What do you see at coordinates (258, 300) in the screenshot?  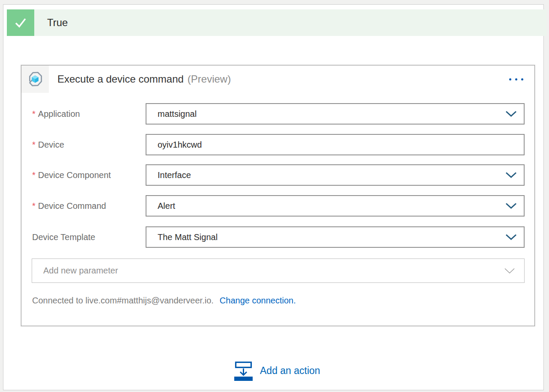 I see `change-connection-link: Change connection.` at bounding box center [258, 300].